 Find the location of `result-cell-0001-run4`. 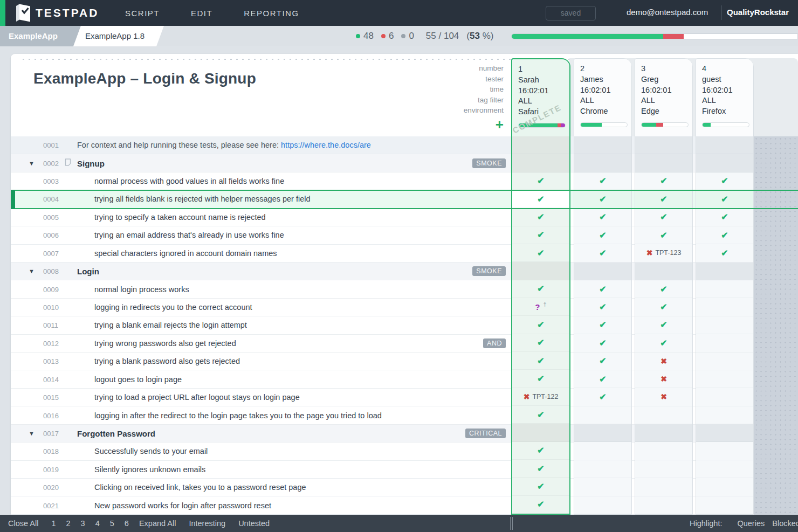

result-cell-0001-run4 is located at coordinates (725, 146).